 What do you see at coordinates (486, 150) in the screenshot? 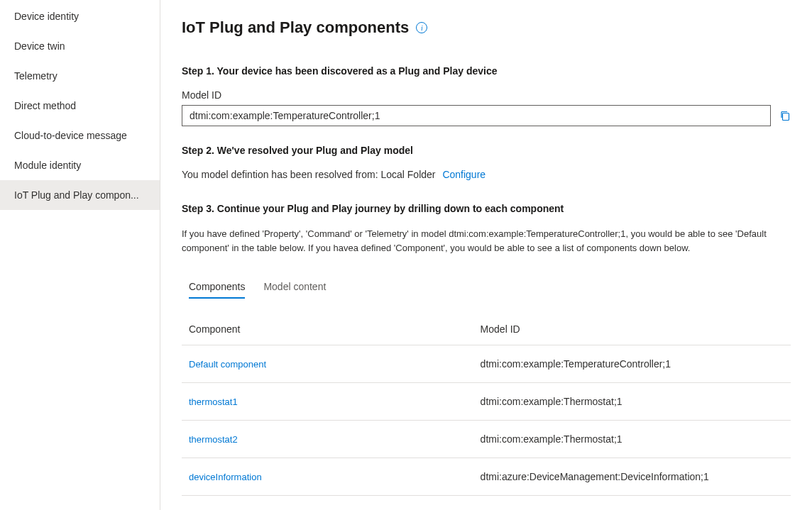
I see `step2-heading: Step 2. We've resolved your Plug and Pla…` at bounding box center [486, 150].